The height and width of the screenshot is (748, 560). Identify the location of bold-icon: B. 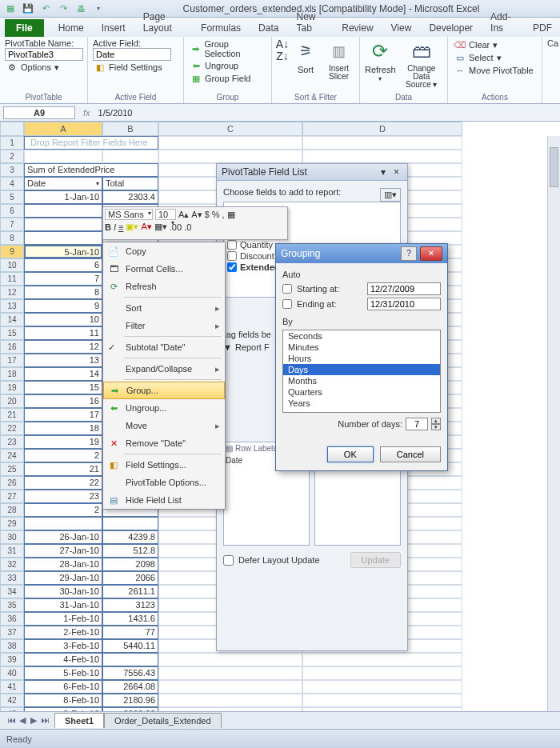
(108, 227).